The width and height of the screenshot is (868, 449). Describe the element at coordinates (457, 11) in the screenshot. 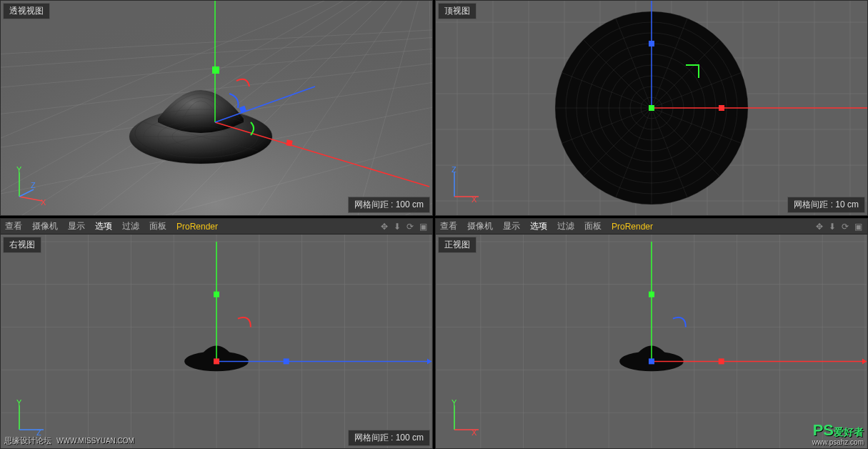

I see `viewport-label: 顶视图` at that location.